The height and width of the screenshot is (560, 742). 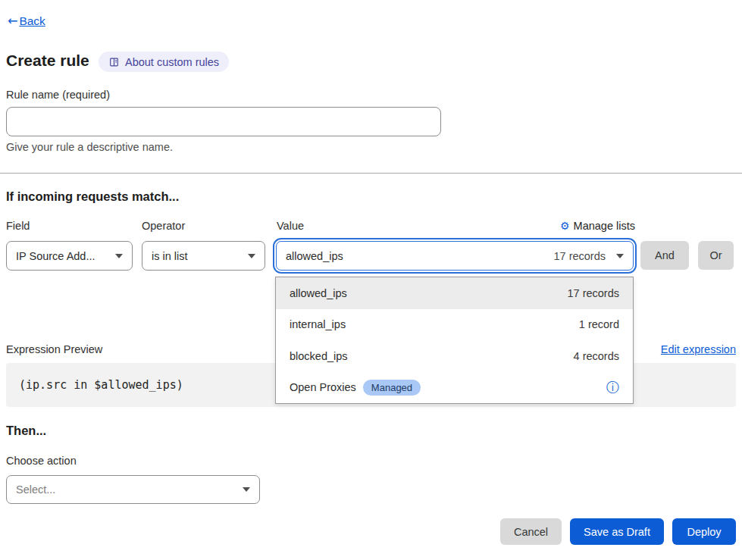 I want to click on deploy-button: Deploy, so click(x=704, y=532).